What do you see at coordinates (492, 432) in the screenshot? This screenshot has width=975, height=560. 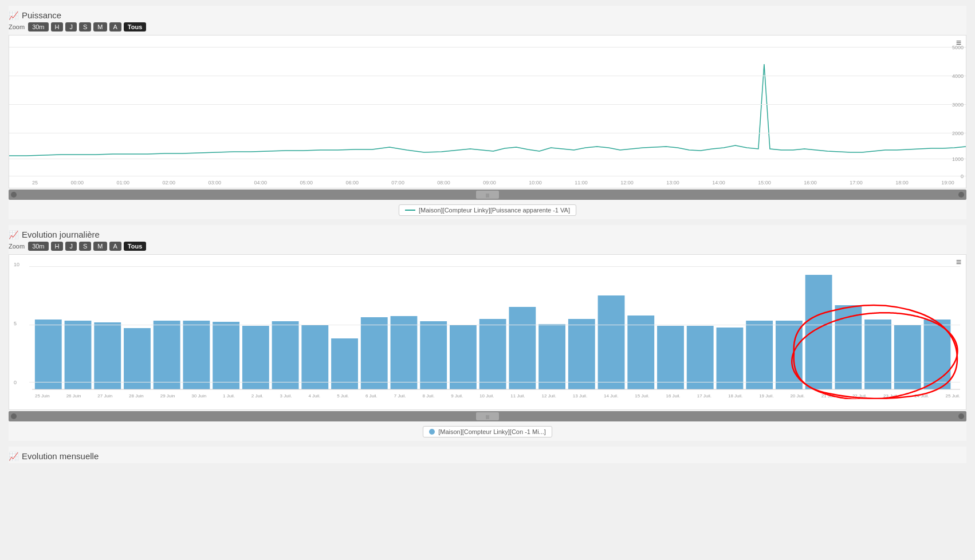 I see `journaliere-legend-label: [Maison][Compteur Linky][Con -1 Mi...]` at bounding box center [492, 432].